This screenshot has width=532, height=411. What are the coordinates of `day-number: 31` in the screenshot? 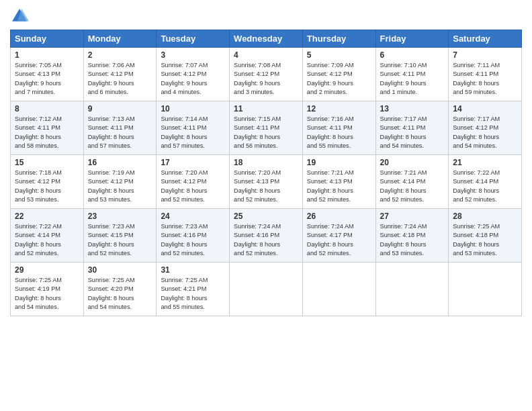 It's located at (193, 270).